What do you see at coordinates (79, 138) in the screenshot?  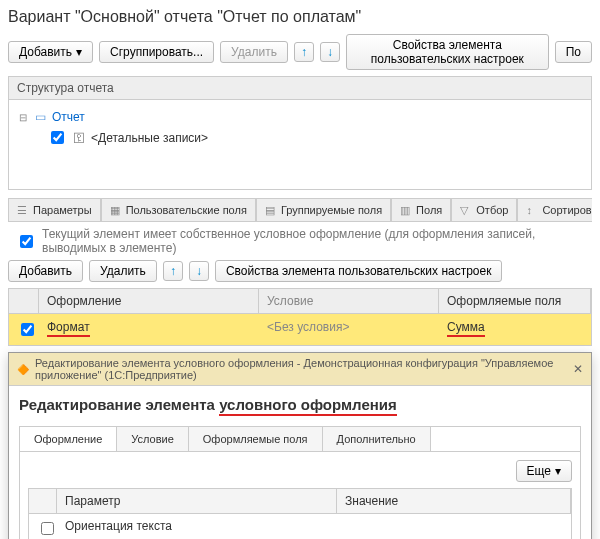 I see `detail-icon` at bounding box center [79, 138].